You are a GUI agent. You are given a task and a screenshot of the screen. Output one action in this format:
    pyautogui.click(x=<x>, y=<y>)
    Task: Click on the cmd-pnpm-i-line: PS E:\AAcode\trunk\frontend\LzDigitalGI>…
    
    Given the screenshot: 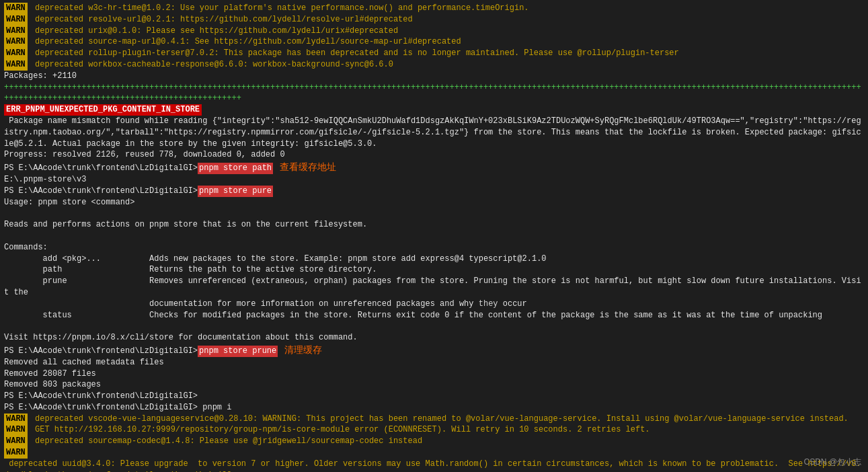 What is the action you would take?
    pyautogui.click(x=434, y=407)
    